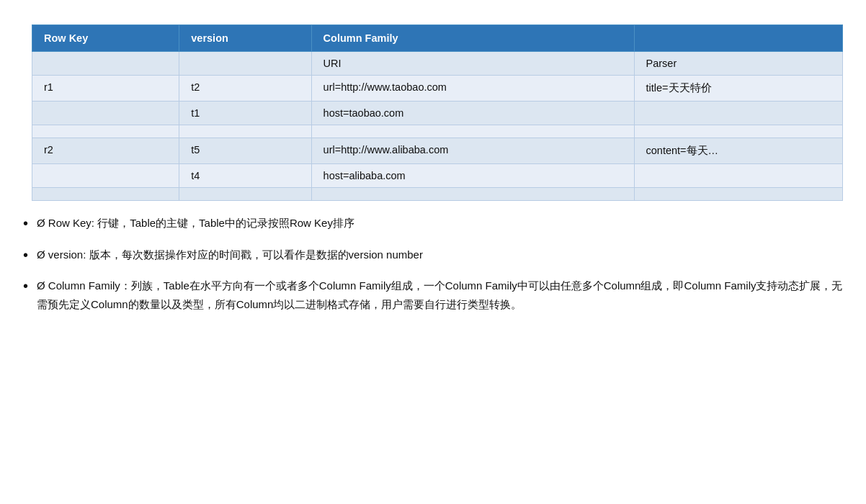 The height and width of the screenshot is (504, 866). Describe the element at coordinates (438, 151) in the screenshot. I see `table-row: r2t5url=http://www.alibaba.comcontent=每天…` at that location.